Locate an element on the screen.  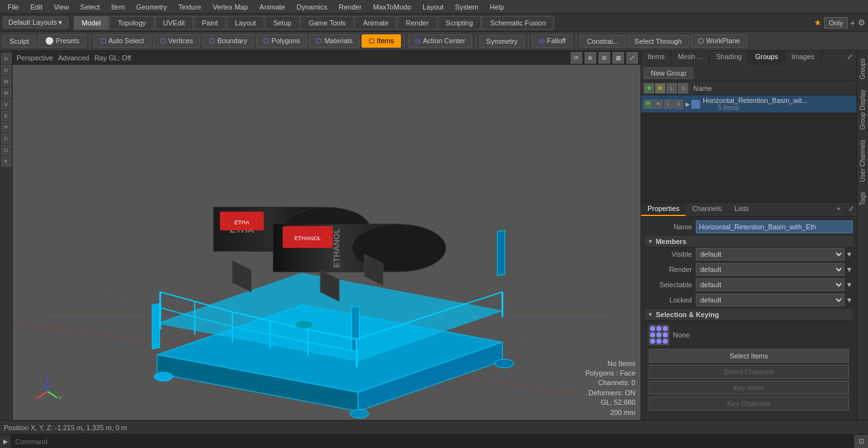
selectable-dropdown-icon: ▼ is located at coordinates (849, 285).